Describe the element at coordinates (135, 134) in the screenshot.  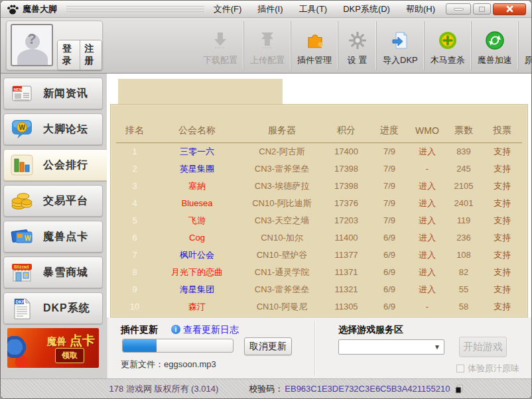
I see `column-header: 排名` at that location.